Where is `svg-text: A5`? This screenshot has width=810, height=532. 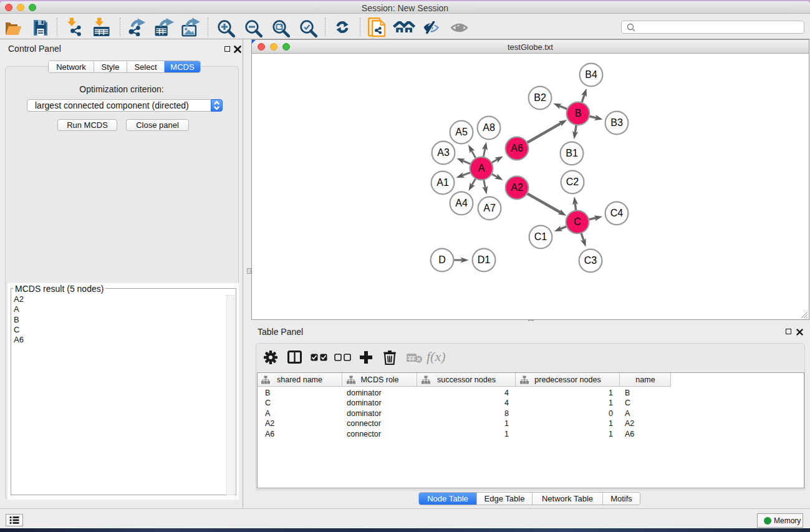
svg-text: A5 is located at coordinates (461, 132).